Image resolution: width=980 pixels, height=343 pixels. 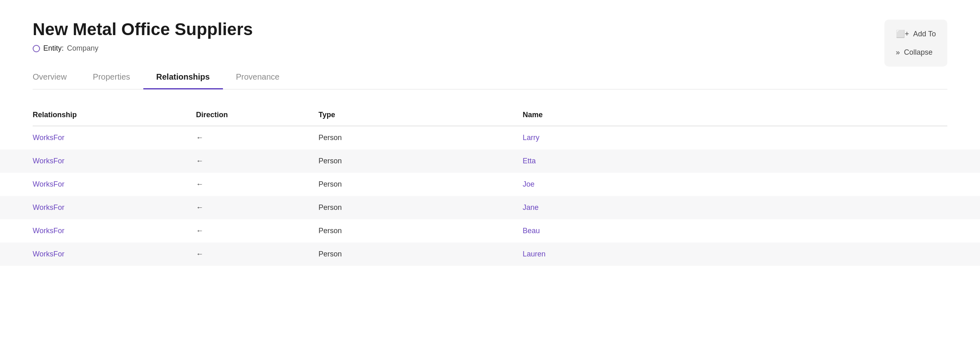 What do you see at coordinates (531, 231) in the screenshot?
I see `name-link: Beau` at bounding box center [531, 231].